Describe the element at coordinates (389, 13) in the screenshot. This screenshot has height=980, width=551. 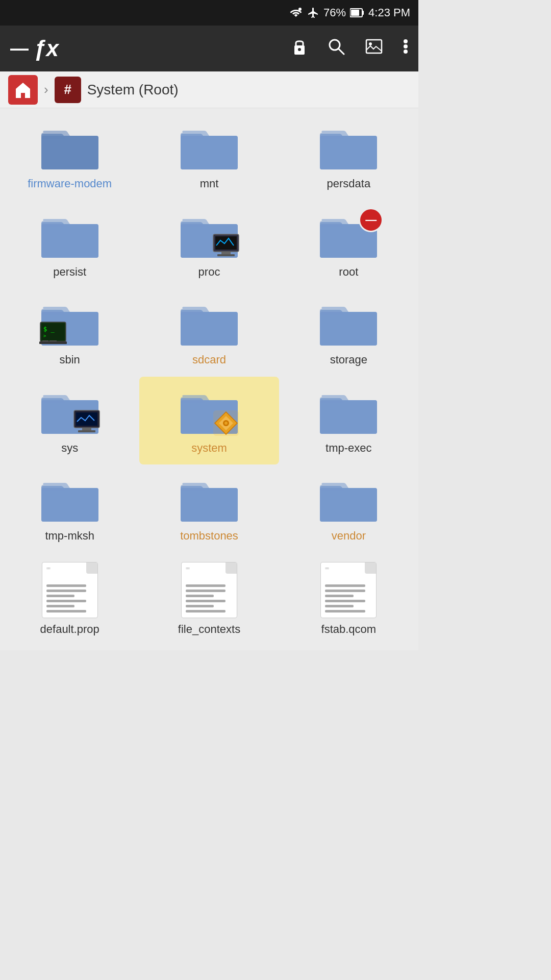
I see `status-time: 4:23 PM` at that location.